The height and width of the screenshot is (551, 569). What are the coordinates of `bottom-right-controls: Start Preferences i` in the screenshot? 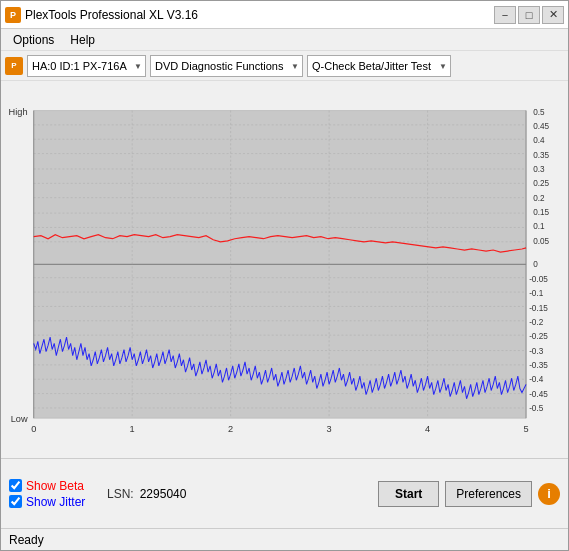 It's located at (469, 494).